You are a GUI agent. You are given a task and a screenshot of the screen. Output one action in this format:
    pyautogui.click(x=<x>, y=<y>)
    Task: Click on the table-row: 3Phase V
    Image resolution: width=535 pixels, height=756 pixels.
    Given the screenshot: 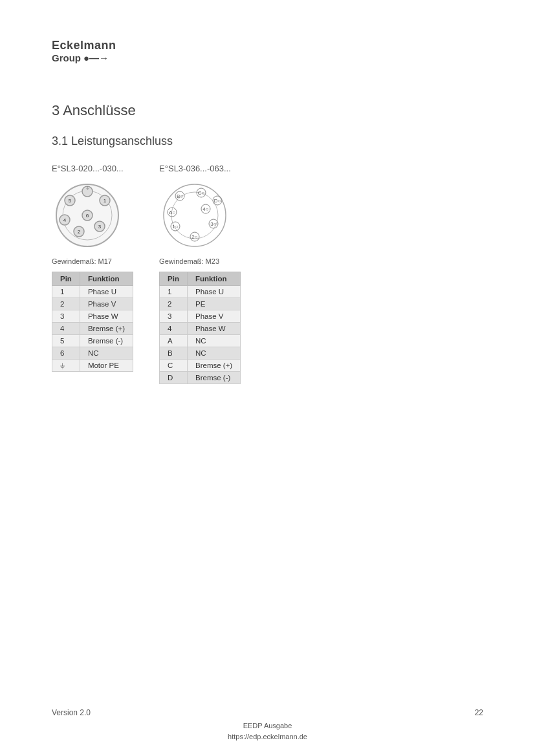 What is the action you would take?
    pyautogui.click(x=201, y=317)
    